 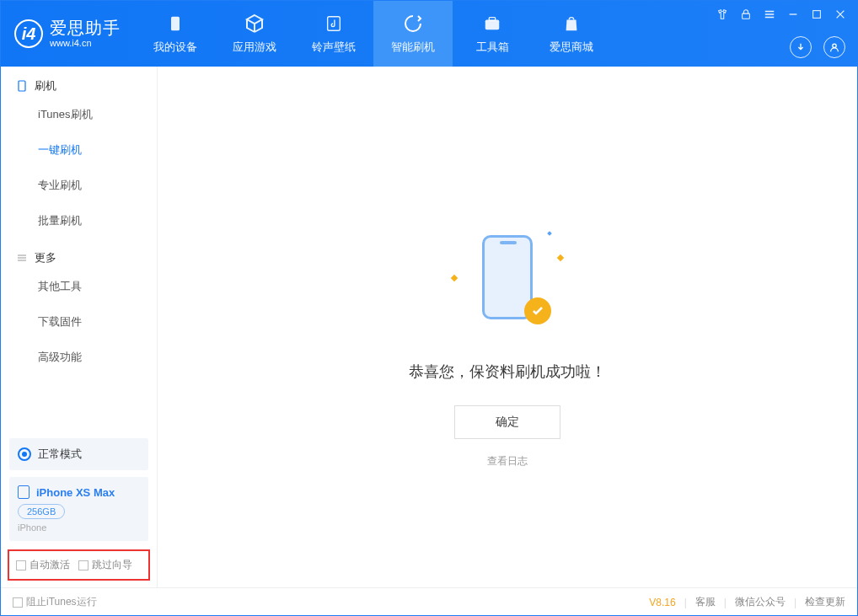 I want to click on device-name: iPhone XS Max, so click(x=76, y=492).